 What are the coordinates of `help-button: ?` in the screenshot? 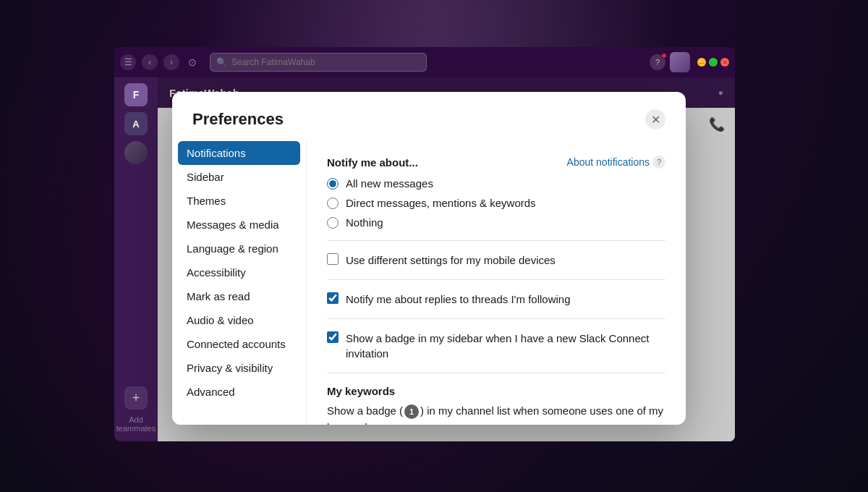 It's located at (658, 62).